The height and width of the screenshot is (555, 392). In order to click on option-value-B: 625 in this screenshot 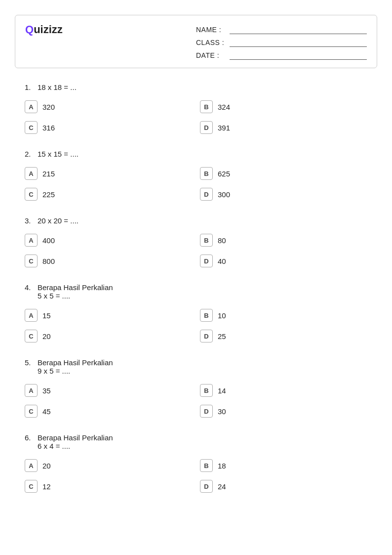, I will do `click(224, 174)`.